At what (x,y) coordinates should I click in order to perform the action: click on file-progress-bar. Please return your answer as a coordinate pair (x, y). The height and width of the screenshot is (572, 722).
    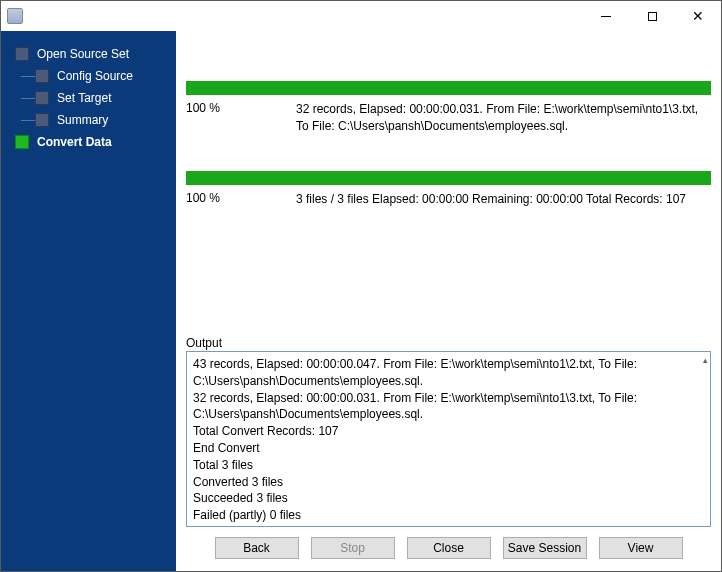
    Looking at the image, I should click on (448, 88).